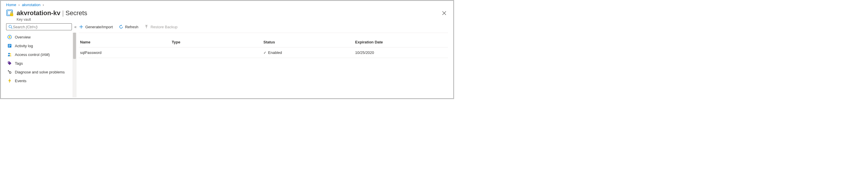 The width and height of the screenshot is (868, 190). Describe the element at coordinates (401, 53) in the screenshot. I see `cell-expiration: 10/25/2020` at that location.